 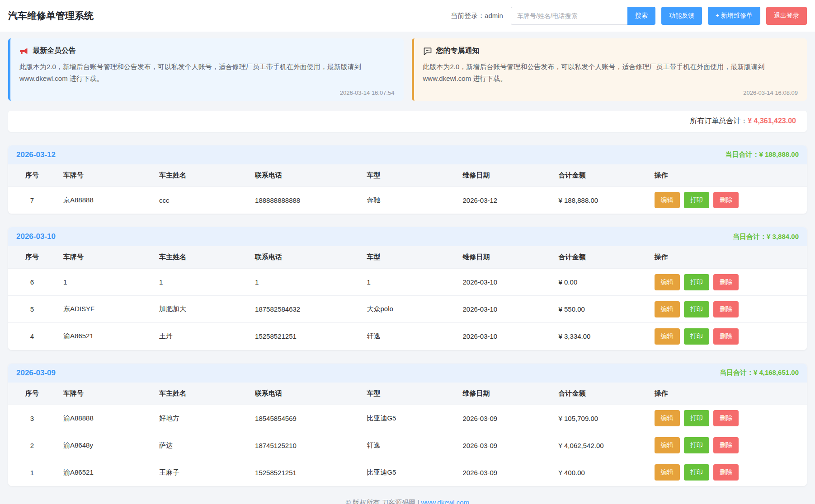 What do you see at coordinates (200, 309) in the screenshot?
I see `cell-owner: 加肥加大` at bounding box center [200, 309].